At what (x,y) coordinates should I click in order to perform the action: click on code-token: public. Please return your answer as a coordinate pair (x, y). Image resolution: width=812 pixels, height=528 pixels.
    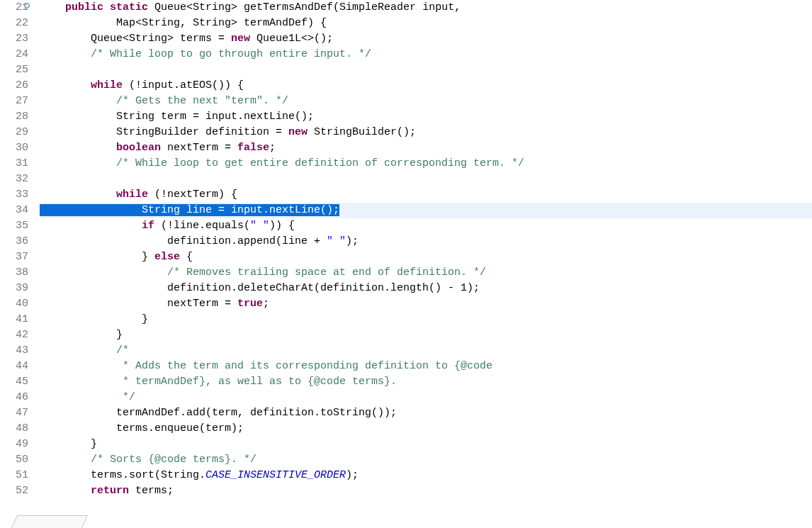
    Looking at the image, I should click on (84, 7).